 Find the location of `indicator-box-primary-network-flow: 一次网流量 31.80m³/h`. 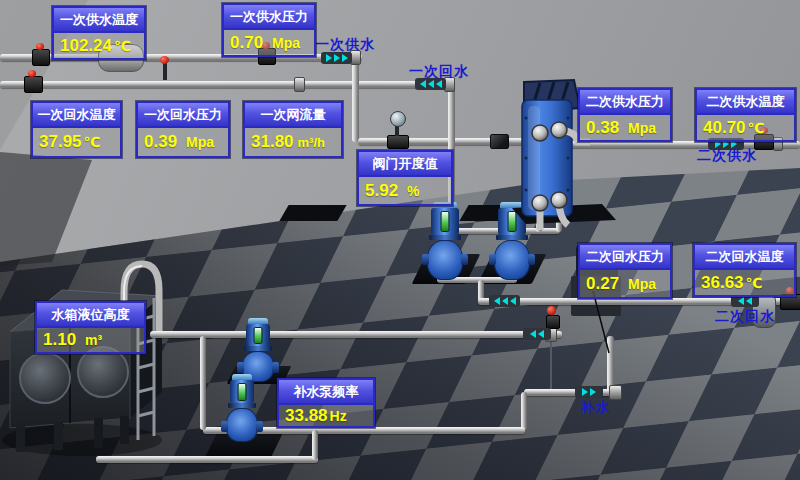

indicator-box-primary-network-flow: 一次网流量 31.80m³/h is located at coordinates (293, 130).